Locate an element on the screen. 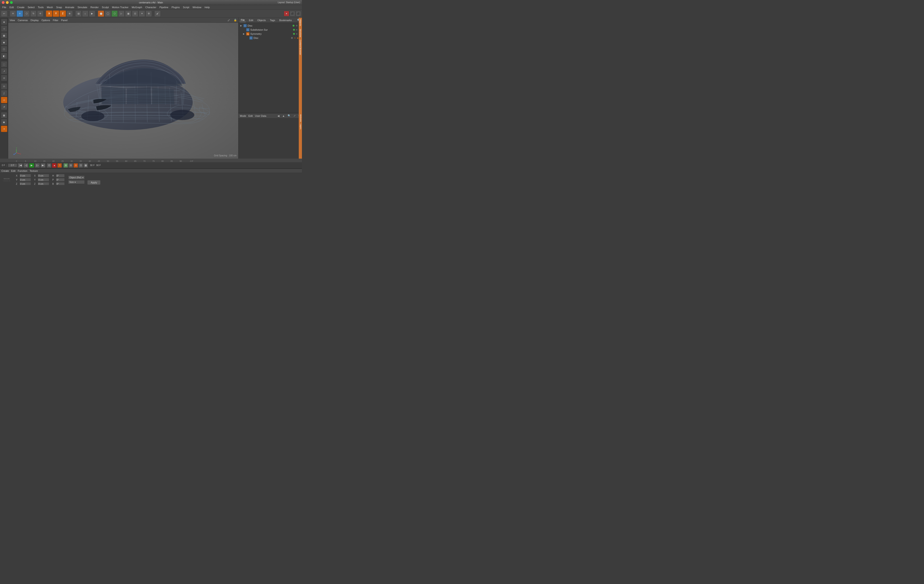  vp-menu-filter: Filter is located at coordinates (55, 20).